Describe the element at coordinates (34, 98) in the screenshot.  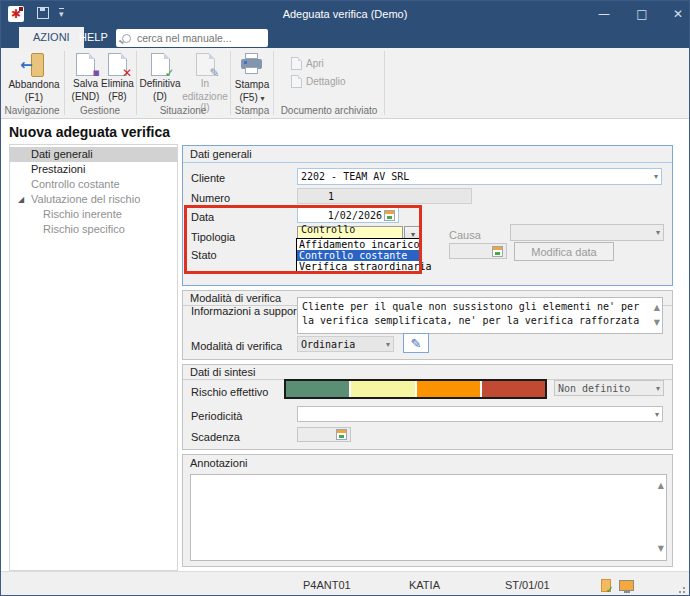
I see `abbandona-key: (F1)` at that location.